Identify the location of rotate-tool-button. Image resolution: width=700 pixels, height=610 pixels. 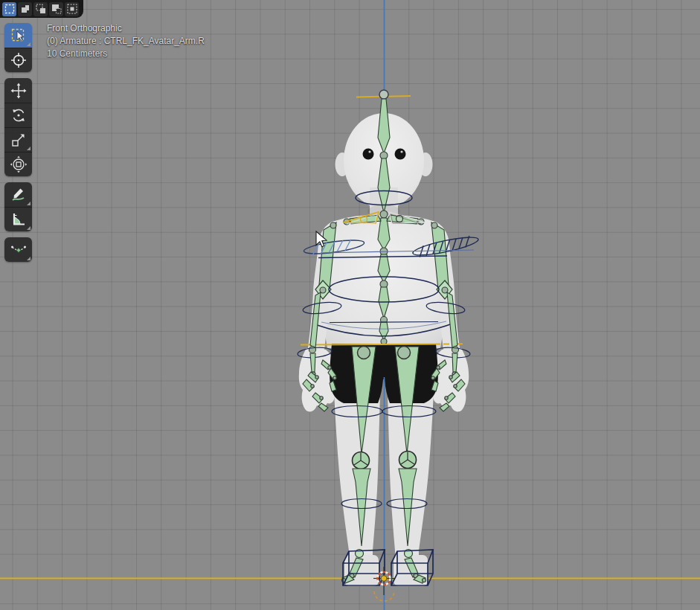
(18, 115).